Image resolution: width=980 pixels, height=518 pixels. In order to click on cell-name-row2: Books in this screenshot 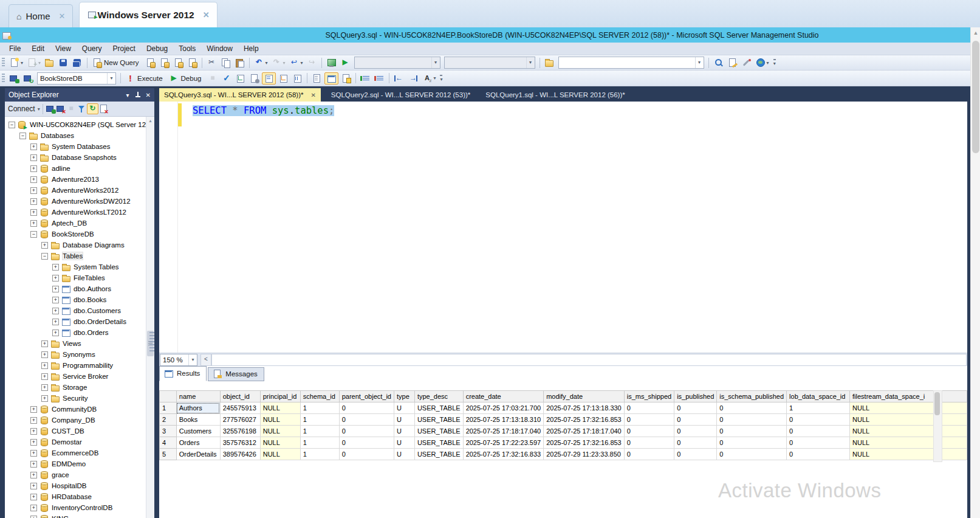, I will do `click(198, 420)`.